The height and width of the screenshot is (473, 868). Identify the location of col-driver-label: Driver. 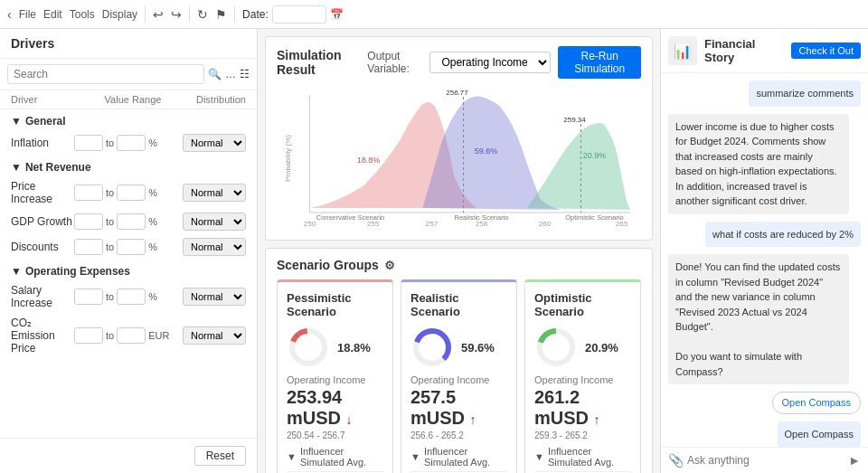
(52, 99).